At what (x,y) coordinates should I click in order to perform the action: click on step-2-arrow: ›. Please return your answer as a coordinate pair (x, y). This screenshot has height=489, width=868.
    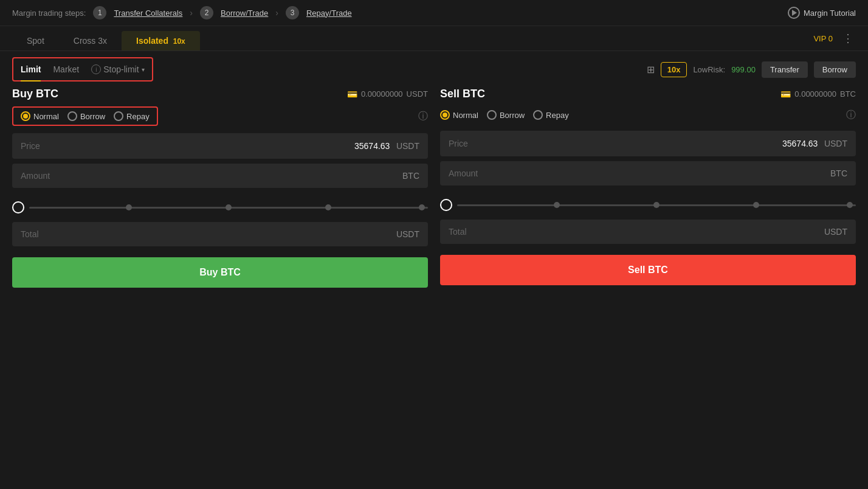
    Looking at the image, I should click on (277, 13).